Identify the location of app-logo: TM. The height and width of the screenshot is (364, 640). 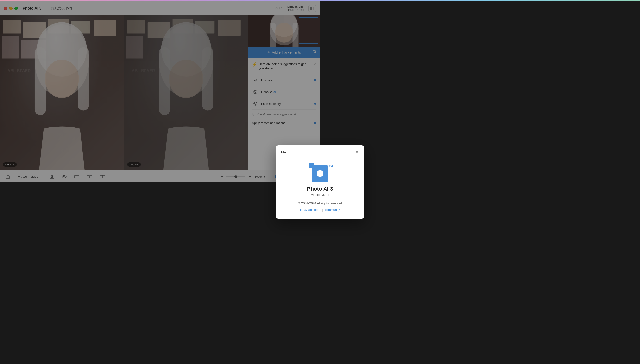
(301, 174).